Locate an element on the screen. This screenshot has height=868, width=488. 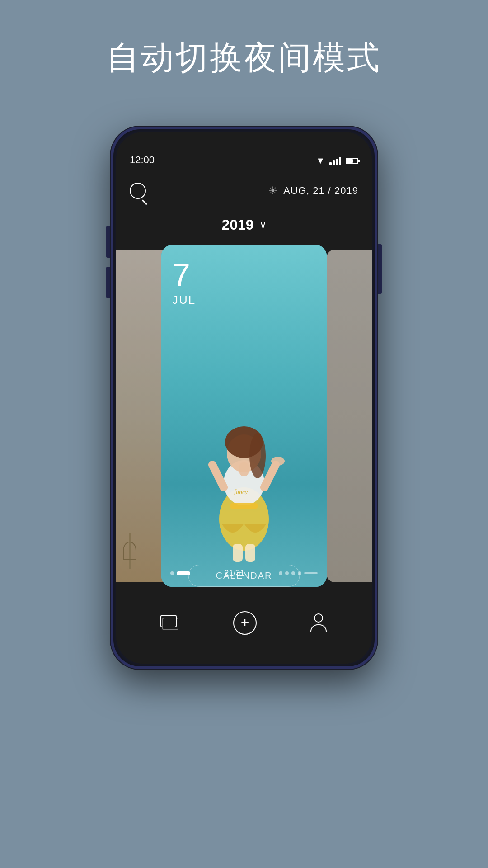
person-figure: fancy is located at coordinates (244, 474).